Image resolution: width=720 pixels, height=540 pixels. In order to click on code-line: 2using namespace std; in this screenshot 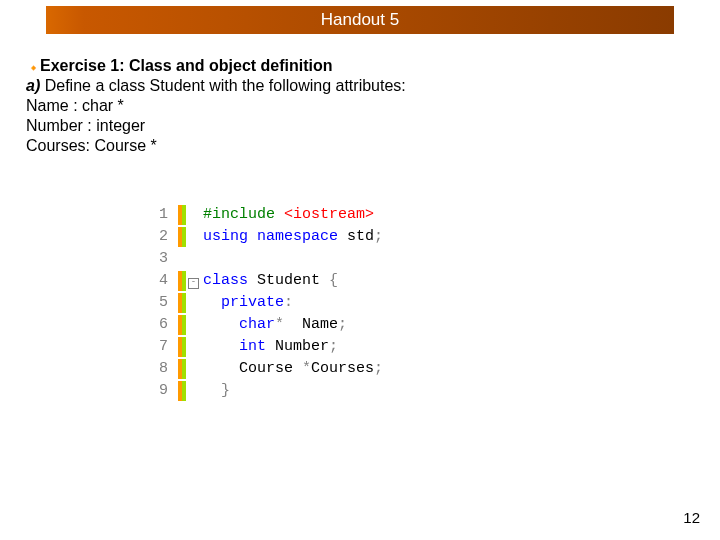, I will do `click(262, 237)`.